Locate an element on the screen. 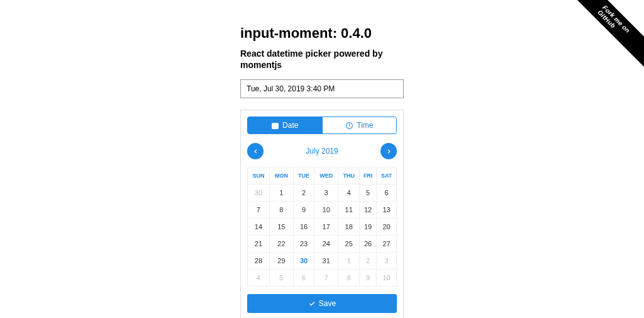 This screenshot has width=644, height=318. calendar-day: 23 is located at coordinates (304, 244).